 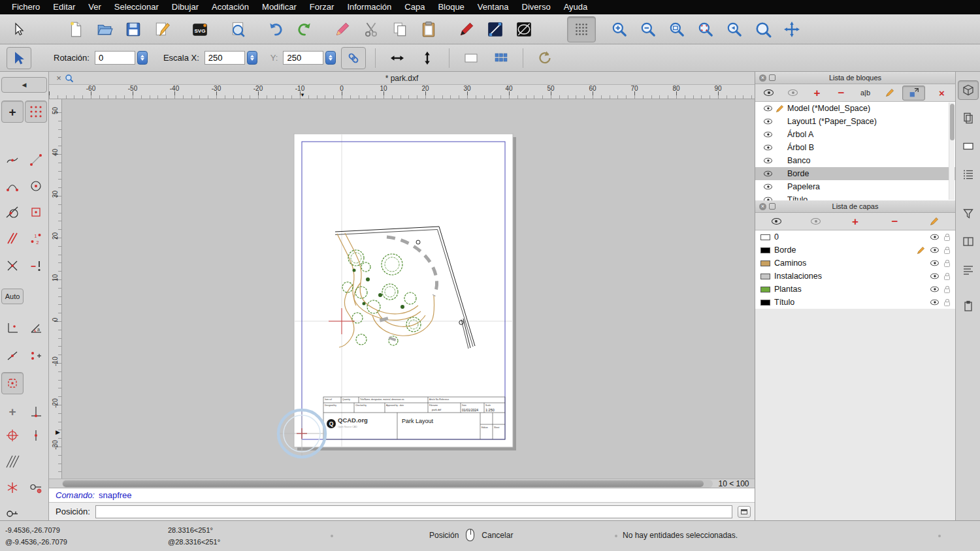 I want to click on previous-view-button, so click(x=734, y=29).